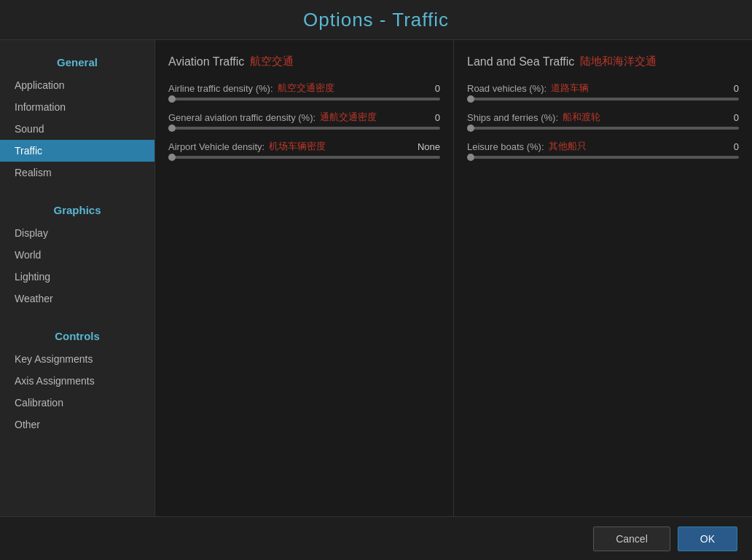 This screenshot has width=752, height=560. I want to click on setting-label-cn-1: 船和渡轮, so click(581, 117).